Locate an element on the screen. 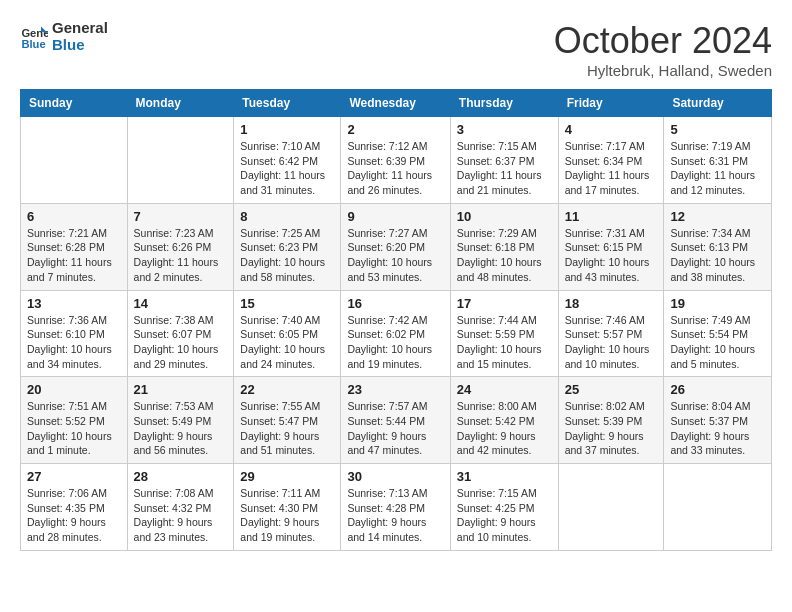  day-info: Sunrise: 7:25 AMSunset: 6:23 PMDaylight:… is located at coordinates (287, 256).